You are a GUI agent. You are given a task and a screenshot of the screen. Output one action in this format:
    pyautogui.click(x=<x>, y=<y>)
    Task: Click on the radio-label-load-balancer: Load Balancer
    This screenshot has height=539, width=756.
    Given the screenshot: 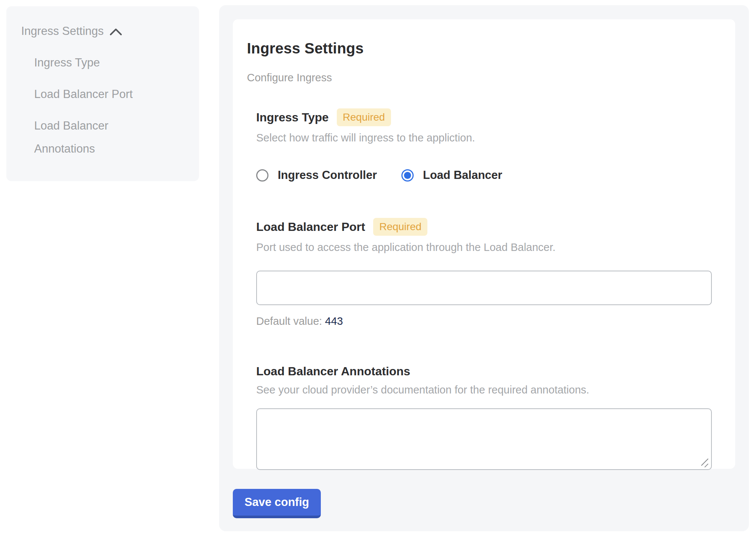 What is the action you would take?
    pyautogui.click(x=463, y=175)
    